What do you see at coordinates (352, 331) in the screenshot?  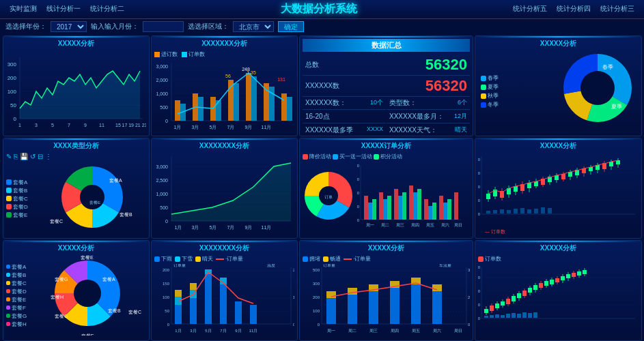 I see `svg-text: 周二` at bounding box center [352, 331].